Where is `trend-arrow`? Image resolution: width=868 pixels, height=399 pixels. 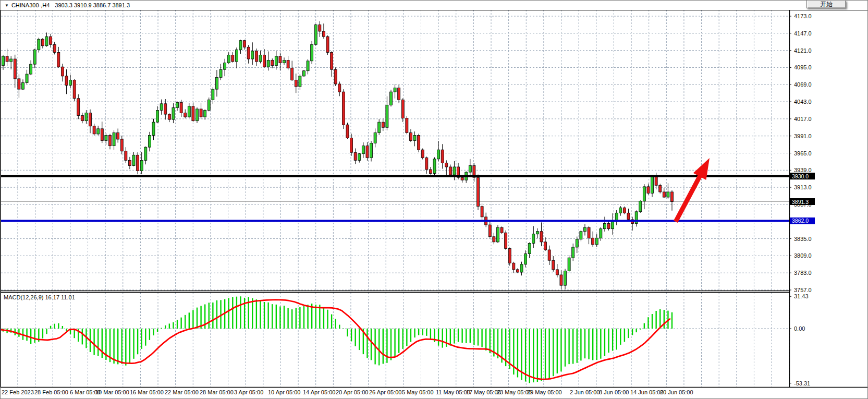
trend-arrow is located at coordinates (692, 190).